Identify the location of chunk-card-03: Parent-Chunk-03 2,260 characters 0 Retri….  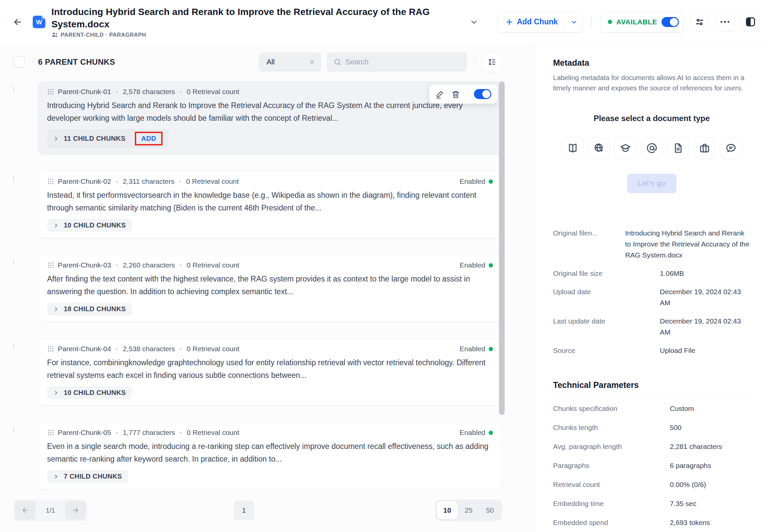
(270, 288).